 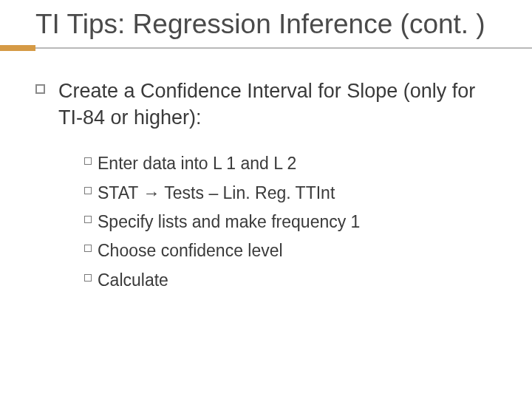 What do you see at coordinates (118, 193) in the screenshot?
I see `sub-item-first: STAT` at bounding box center [118, 193].